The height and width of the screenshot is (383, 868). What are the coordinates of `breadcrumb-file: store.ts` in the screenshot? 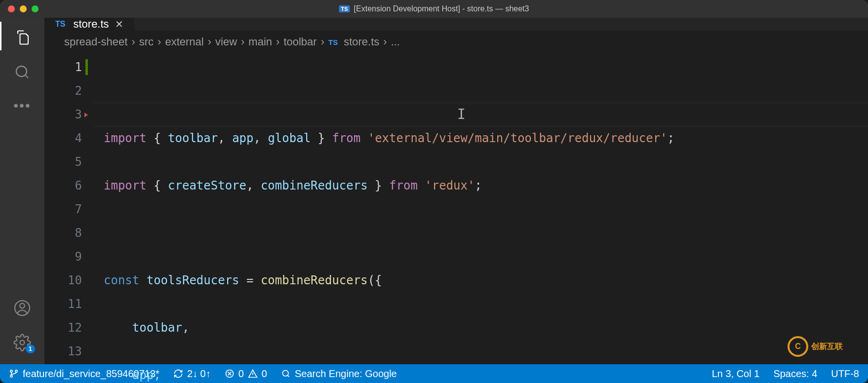 It's located at (361, 42).